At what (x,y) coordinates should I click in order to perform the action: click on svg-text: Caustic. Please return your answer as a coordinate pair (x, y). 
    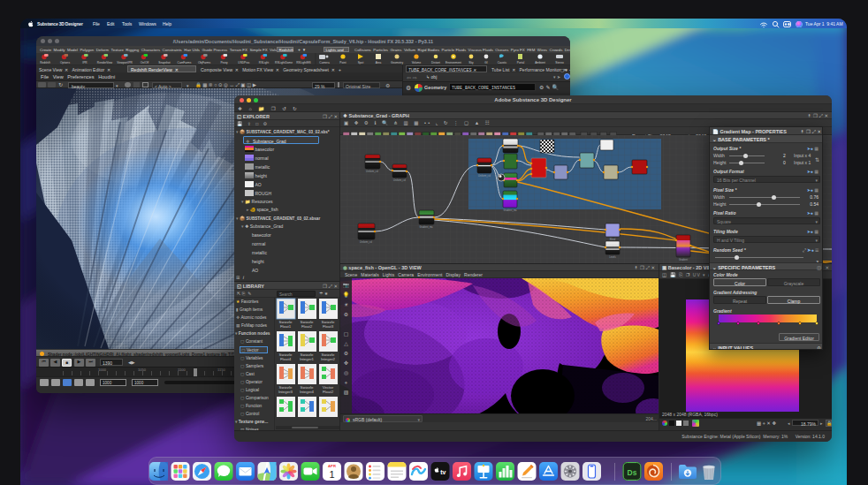
    Looking at the image, I should click on (502, 63).